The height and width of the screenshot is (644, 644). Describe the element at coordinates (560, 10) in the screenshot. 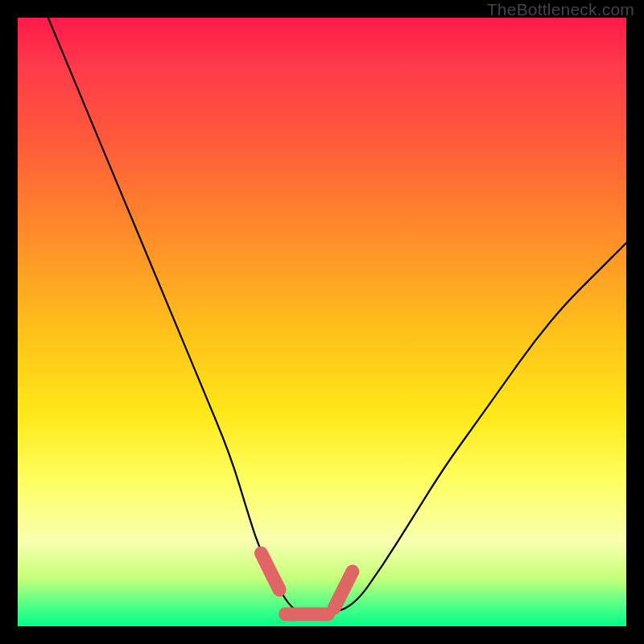

I see `watermark-text: TheBottleneck.com` at that location.